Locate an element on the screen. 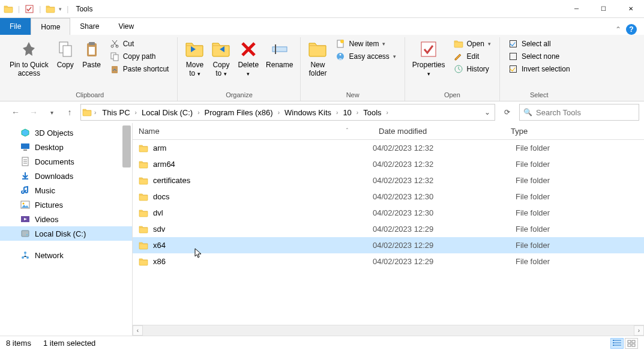 Image resolution: width=644 pixels, height=350 pixels. file-row: arm6404/02/2023 12:32File folder is located at coordinates (388, 164).